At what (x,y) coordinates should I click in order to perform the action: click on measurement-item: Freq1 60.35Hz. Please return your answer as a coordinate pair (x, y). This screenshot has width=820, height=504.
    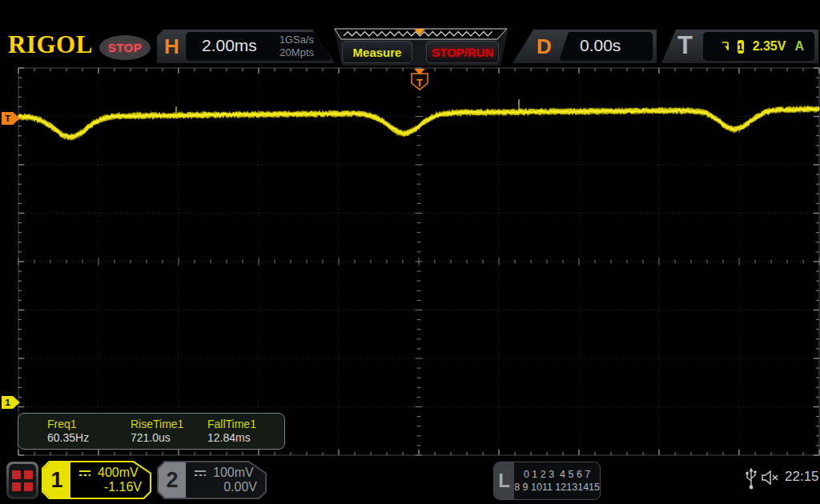
    Looking at the image, I should click on (89, 431).